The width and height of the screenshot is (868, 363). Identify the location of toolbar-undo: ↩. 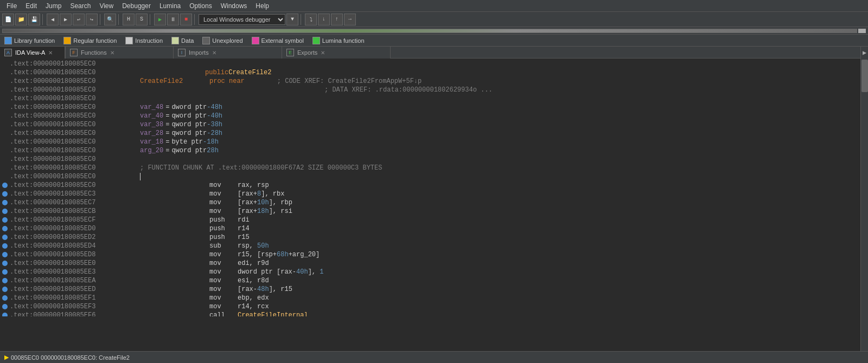
(79, 20).